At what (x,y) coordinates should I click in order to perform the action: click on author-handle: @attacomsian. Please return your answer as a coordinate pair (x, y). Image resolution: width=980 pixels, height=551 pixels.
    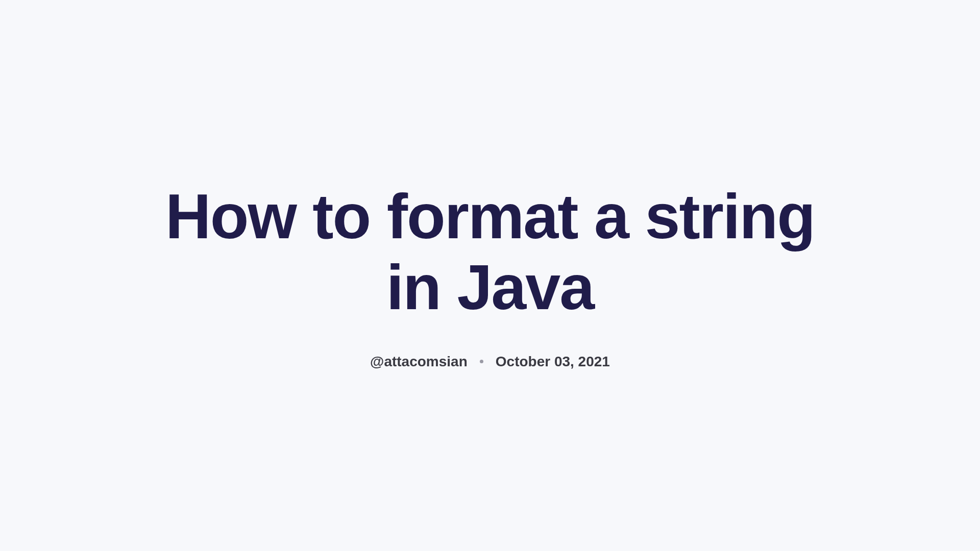
    Looking at the image, I should click on (419, 362).